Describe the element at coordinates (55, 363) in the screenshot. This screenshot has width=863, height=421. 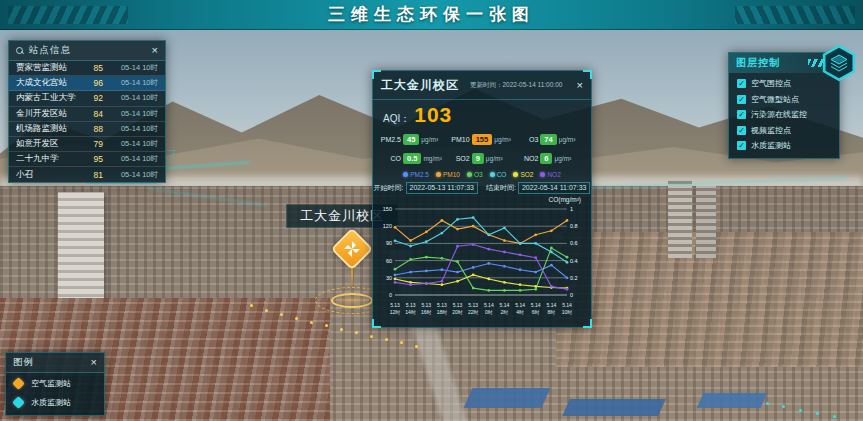
I see `legend-panel-header: 图例 ×` at that location.